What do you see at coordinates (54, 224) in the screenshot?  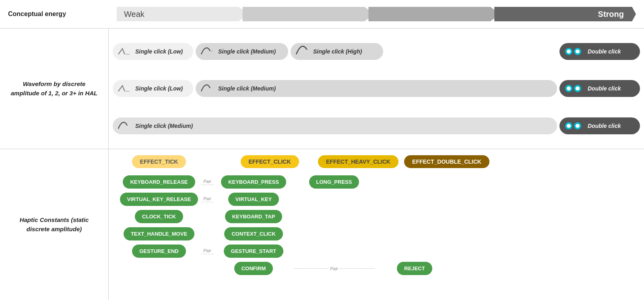 I see `haptic-label-cell: Haptic Constants (static discrete amplit…` at bounding box center [54, 224].